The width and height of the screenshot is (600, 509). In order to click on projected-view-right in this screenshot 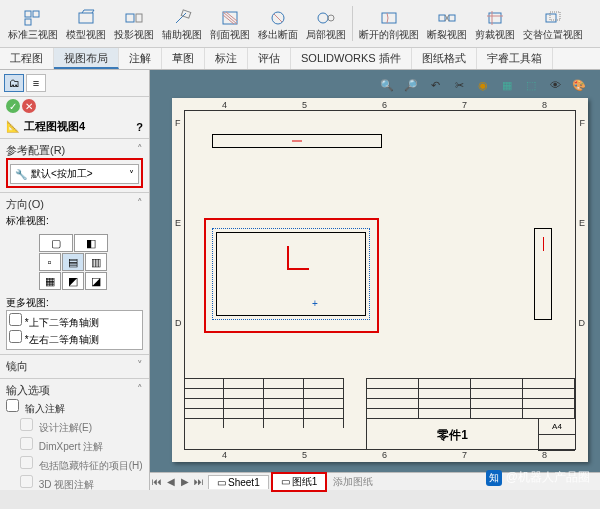, I will do `click(543, 274)`.